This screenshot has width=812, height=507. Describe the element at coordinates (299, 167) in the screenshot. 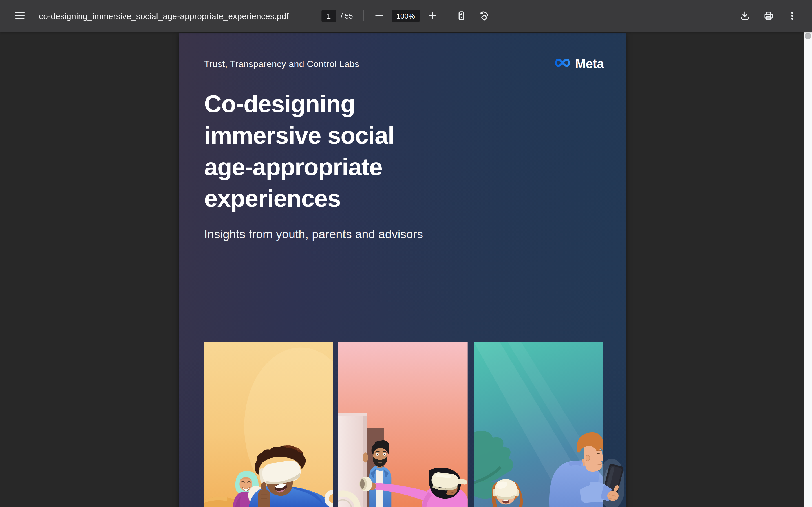

I see `report-title-line: age-appropriate` at that location.